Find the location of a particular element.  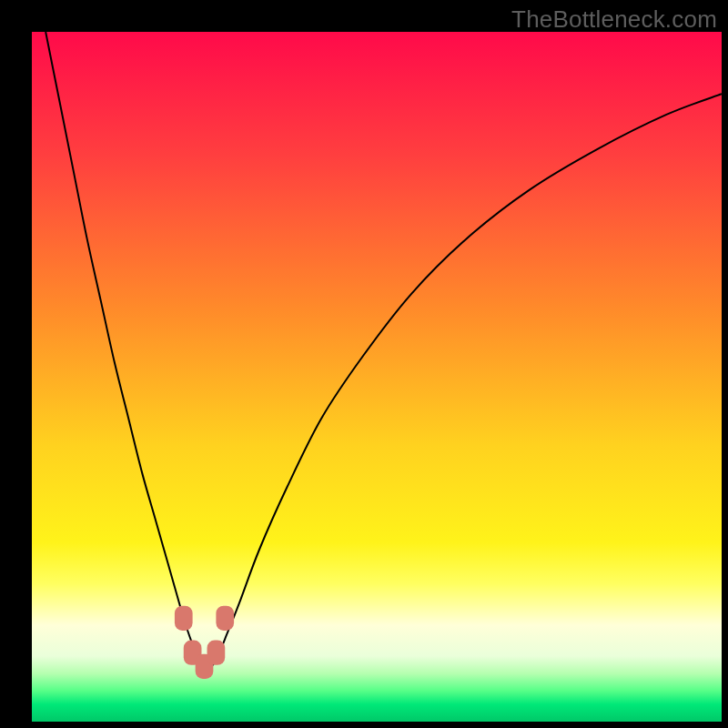

marker-group is located at coordinates (204, 642).